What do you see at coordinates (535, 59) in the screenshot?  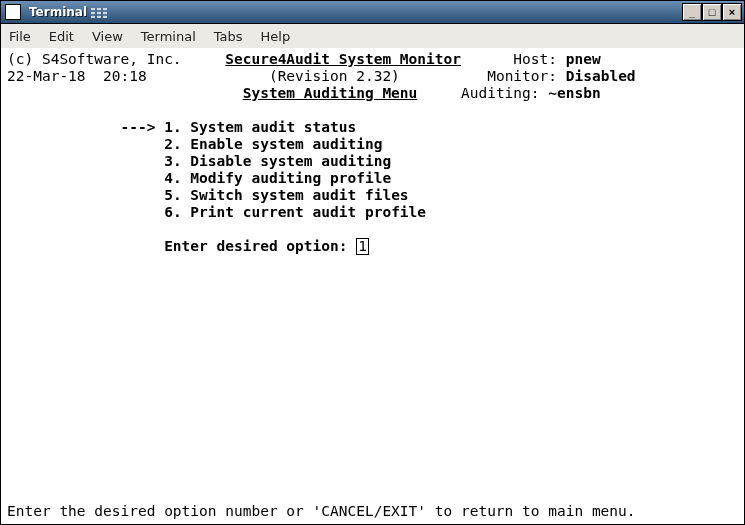 I see `host-label: Host:` at bounding box center [535, 59].